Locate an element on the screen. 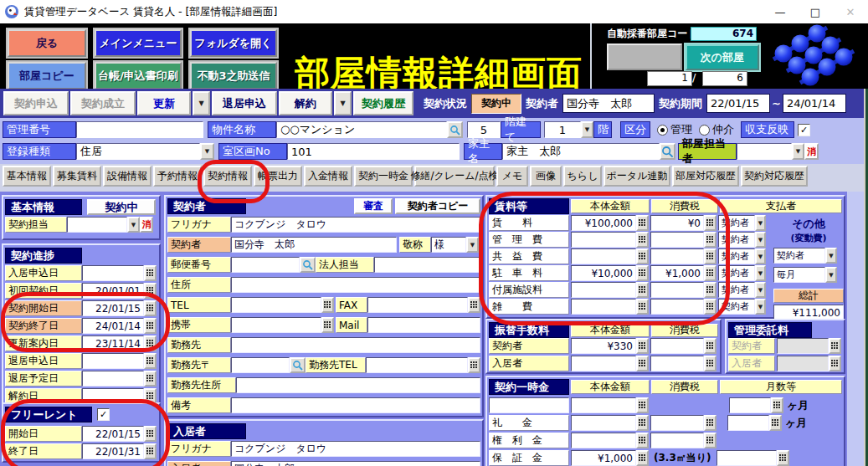 The width and height of the screenshot is (868, 466). ledger-print-button: 台帳/申込書印刷 is located at coordinates (138, 75).